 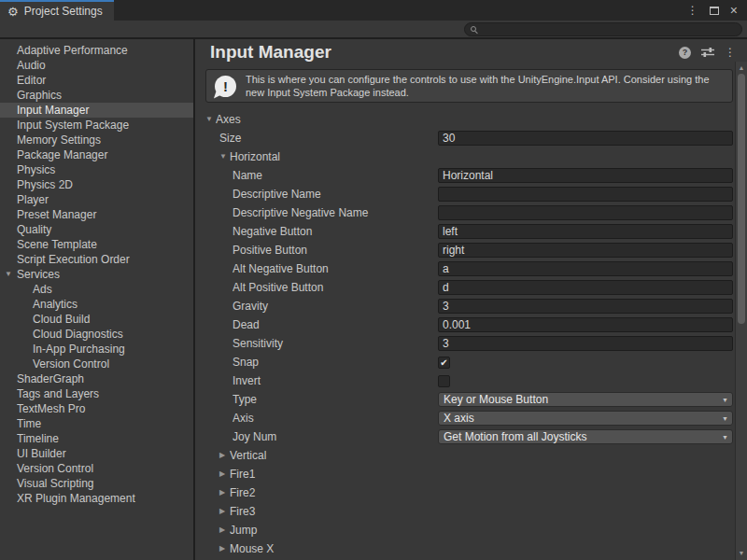 What do you see at coordinates (585, 287) in the screenshot?
I see `alt-positive-button-field` at bounding box center [585, 287].